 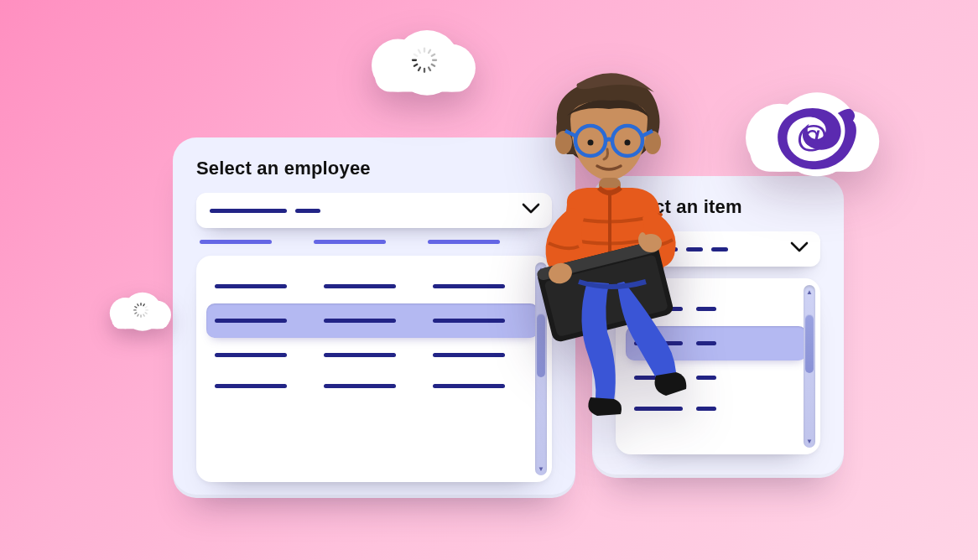 I want to click on illustration-person-with-tablet, so click(x=616, y=248).